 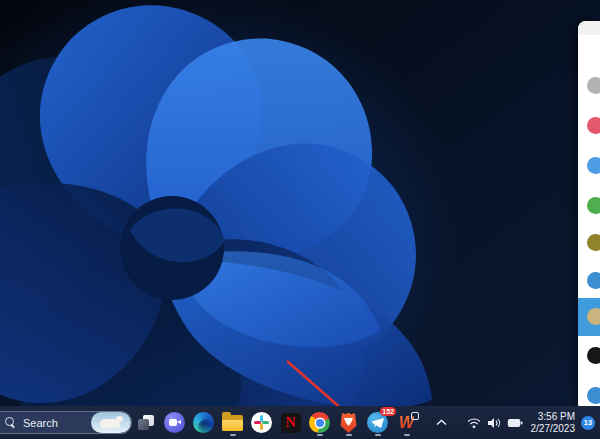 I want to click on search-box: Search, so click(x=66, y=422).